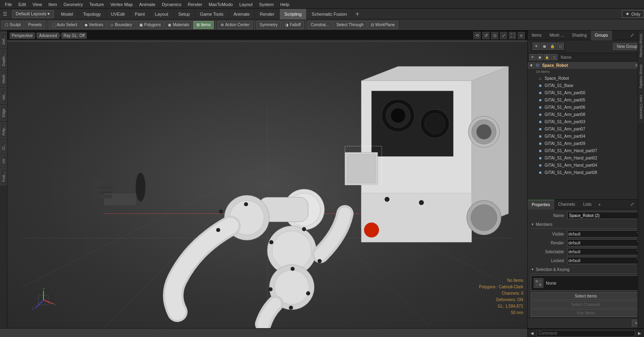 The image size is (644, 337). Describe the element at coordinates (641, 76) in the screenshot. I see `right-edge-tab-group-visibility: Group Visibility` at that location.